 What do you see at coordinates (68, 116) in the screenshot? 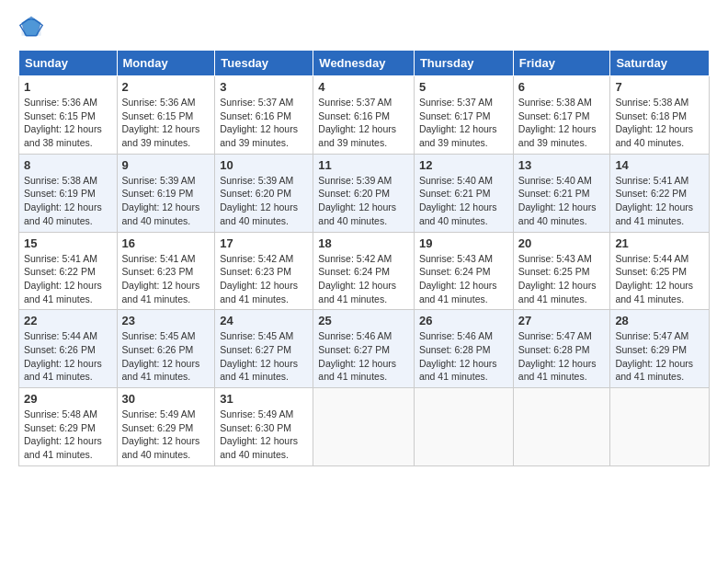
I see `calendar-cell: 1Sunrise: 5:36 AMSunset: 6:15 PMDaylight…` at bounding box center [68, 116].